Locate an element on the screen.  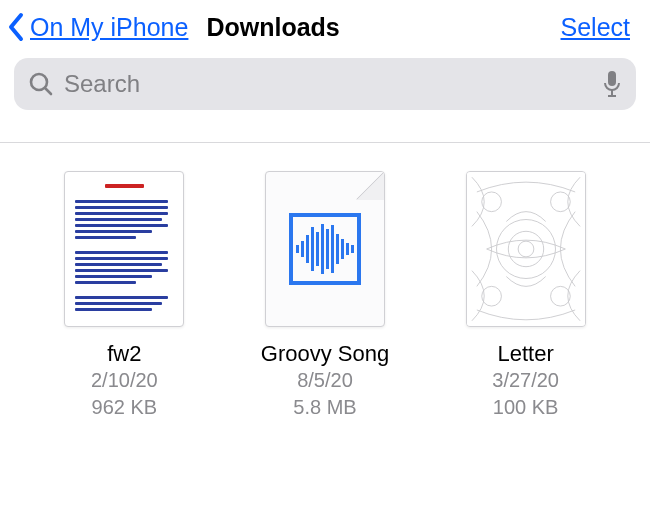
file-size: 962 KB is located at coordinates (125, 408).